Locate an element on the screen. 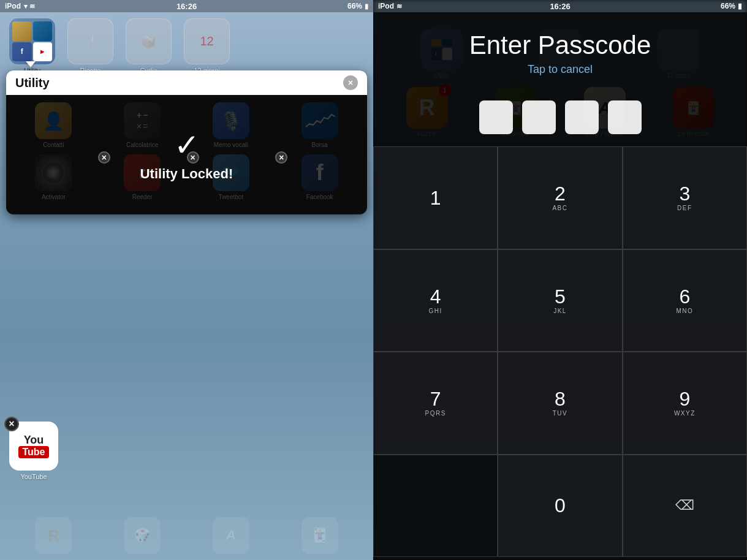  left-battery-icon: ▮ is located at coordinates (366, 6).